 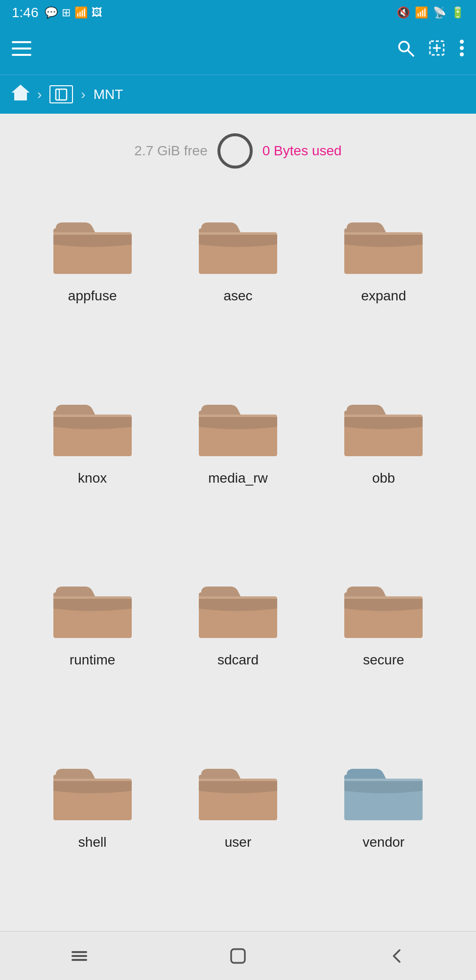 What do you see at coordinates (83, 95) in the screenshot?
I see `breadcrumb-chevron-2: ›` at bounding box center [83, 95].